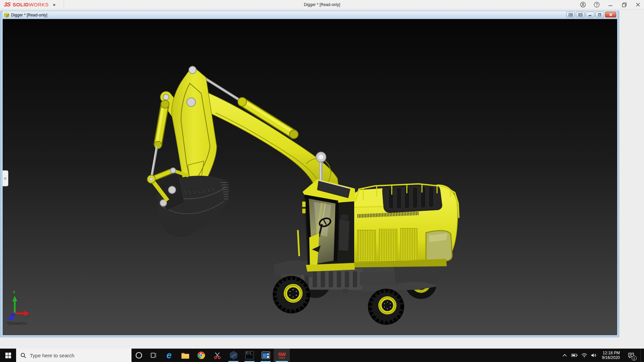  I want to click on taskbar-file-explorer, so click(185, 355).